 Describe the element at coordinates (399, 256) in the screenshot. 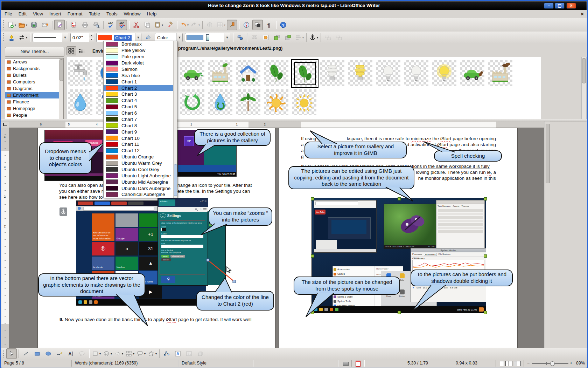

I see `screenshot-zorin-settings-desktop: You Tube1600 x 1050 pixels 2.1 MB 35%37 …` at that location.